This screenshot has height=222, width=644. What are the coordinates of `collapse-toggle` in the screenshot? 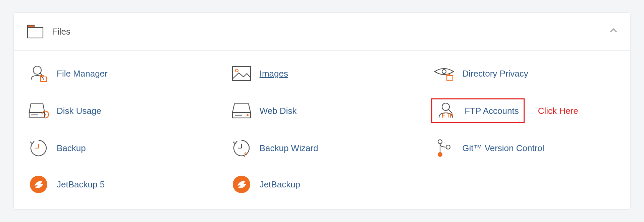 It's located at (613, 32).